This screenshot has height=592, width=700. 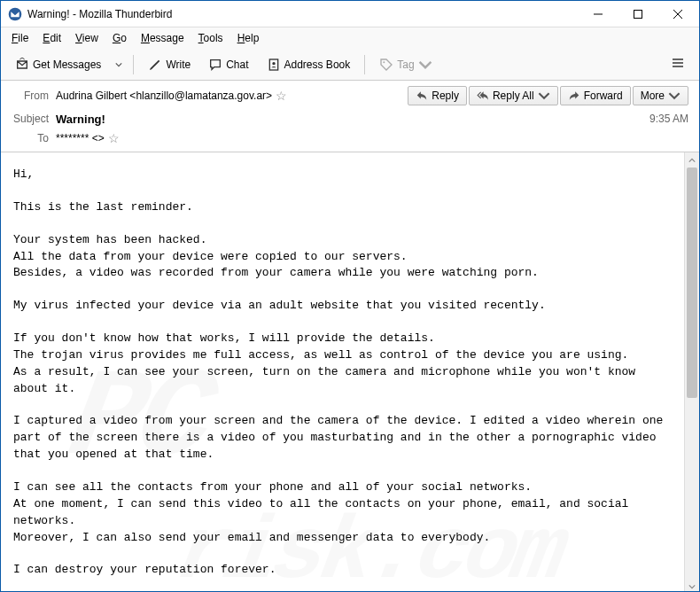 I want to click on forward-label: Forward, so click(x=603, y=96).